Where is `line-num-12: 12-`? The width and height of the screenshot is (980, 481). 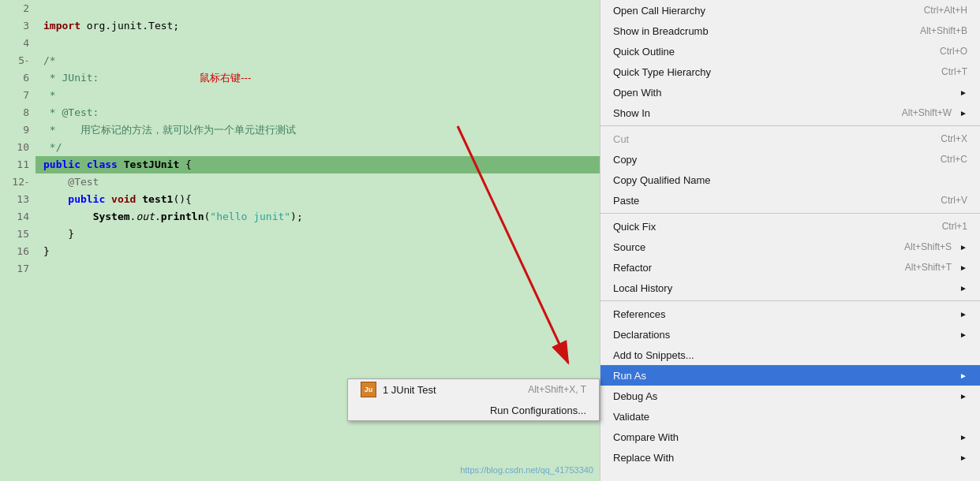 line-num-12: 12- is located at coordinates (14, 182).